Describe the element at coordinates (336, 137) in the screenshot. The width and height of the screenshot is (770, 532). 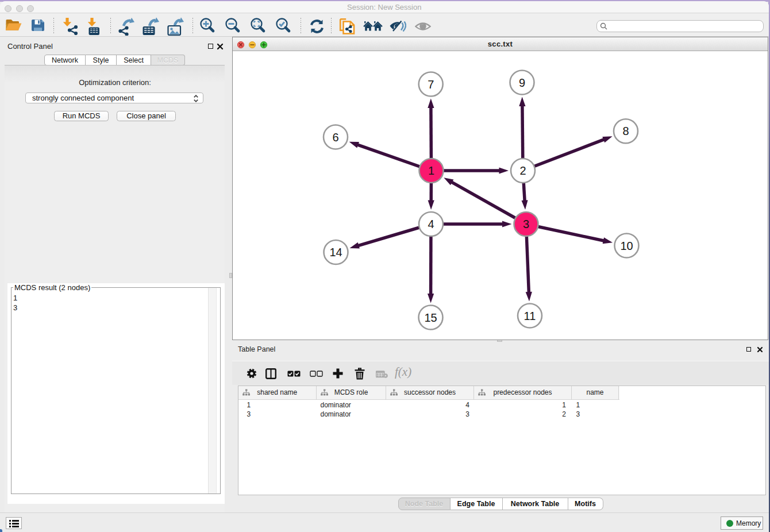
I see `svg-text: 6` at that location.